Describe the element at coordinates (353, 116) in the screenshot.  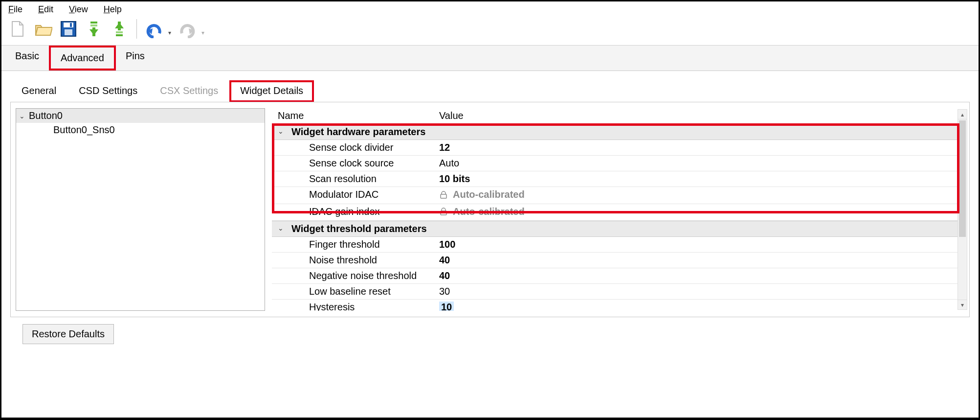
I see `grid-header-name: Name` at that location.